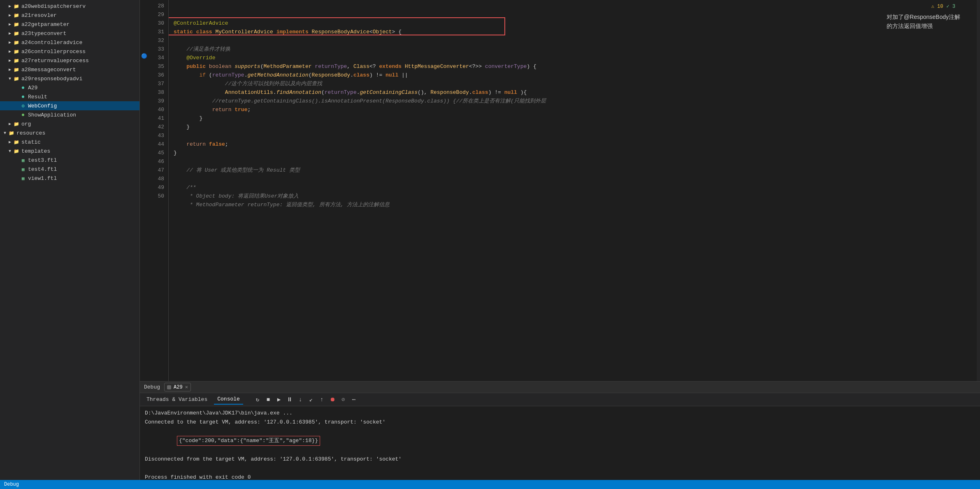  Describe the element at coordinates (70, 51) in the screenshot. I see `sidebar-item-a26: a26controllerprocess` at that location.